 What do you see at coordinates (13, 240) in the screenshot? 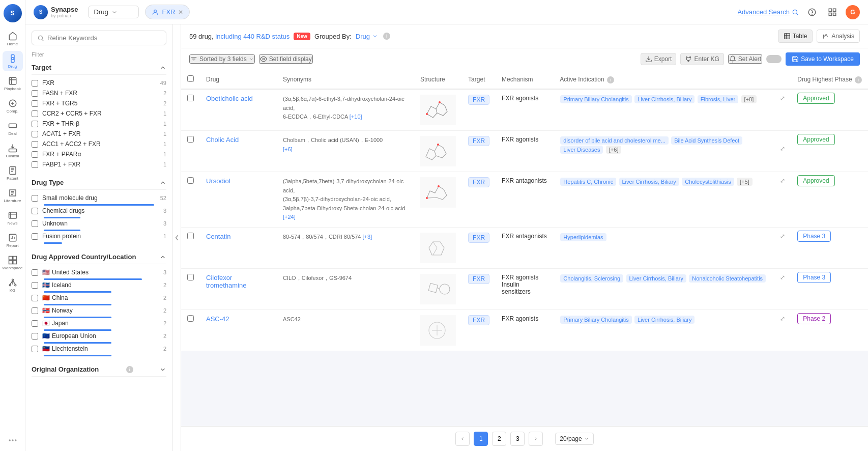
I see `sidebar-item-report: Report` at bounding box center [13, 240].